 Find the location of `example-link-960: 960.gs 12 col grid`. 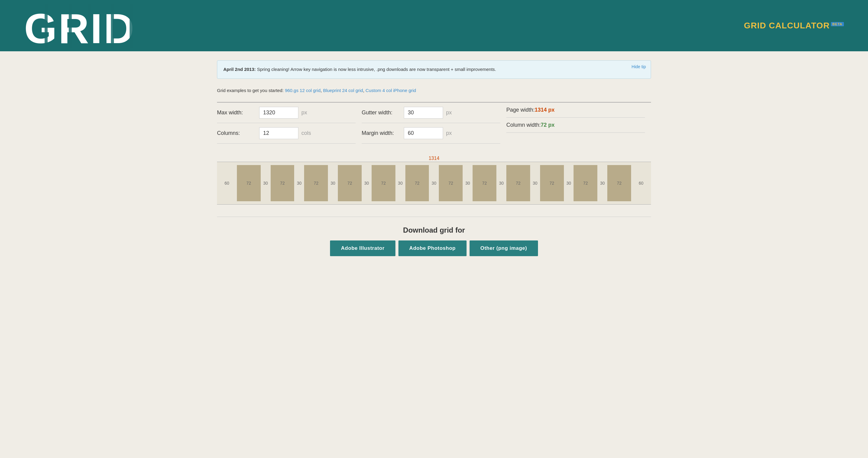

example-link-960: 960.gs 12 col grid is located at coordinates (303, 90).